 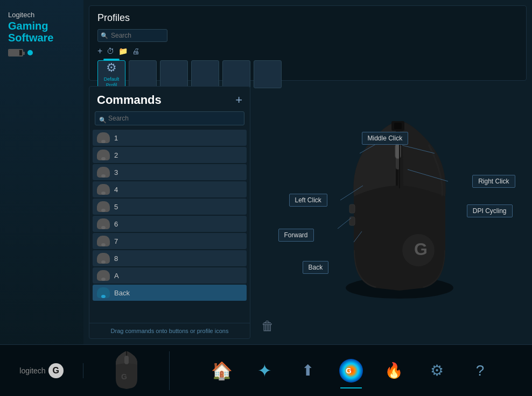 What do you see at coordinates (129, 100) in the screenshot?
I see `commands-title: Commands` at bounding box center [129, 100].